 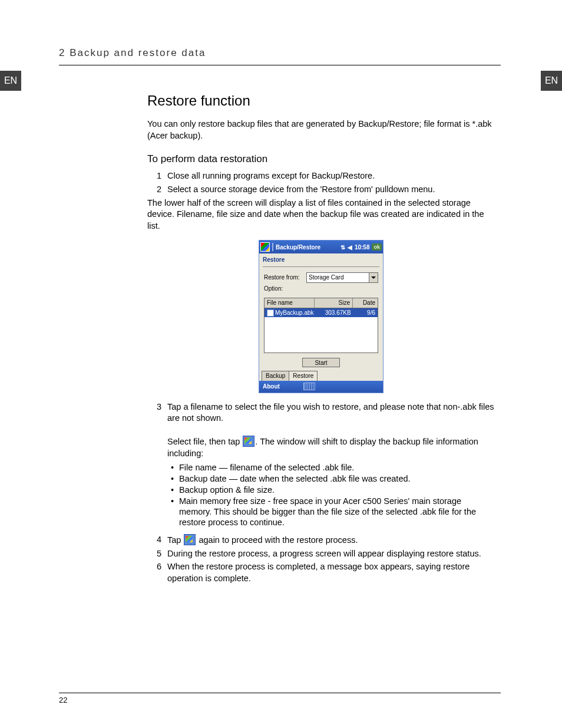 I want to click on language-tab-left: EN, so click(x=11, y=81).